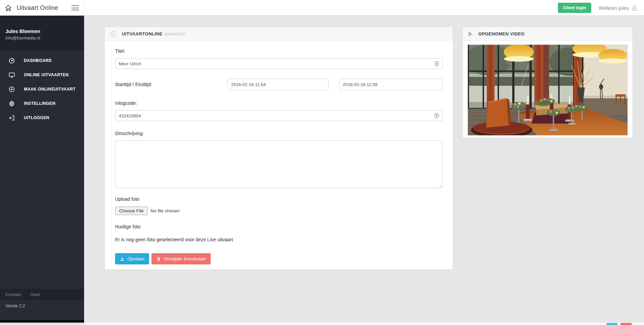  Describe the element at coordinates (35, 295) in the screenshot. I see `over-link: Over` at that location.